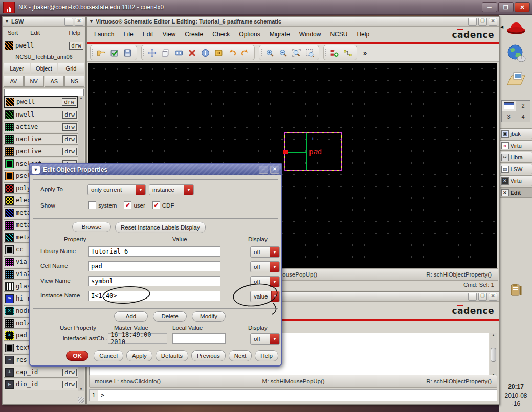 The image size is (532, 412). What do you see at coordinates (148, 34) in the screenshot?
I see `menu-edit: Edit` at bounding box center [148, 34].